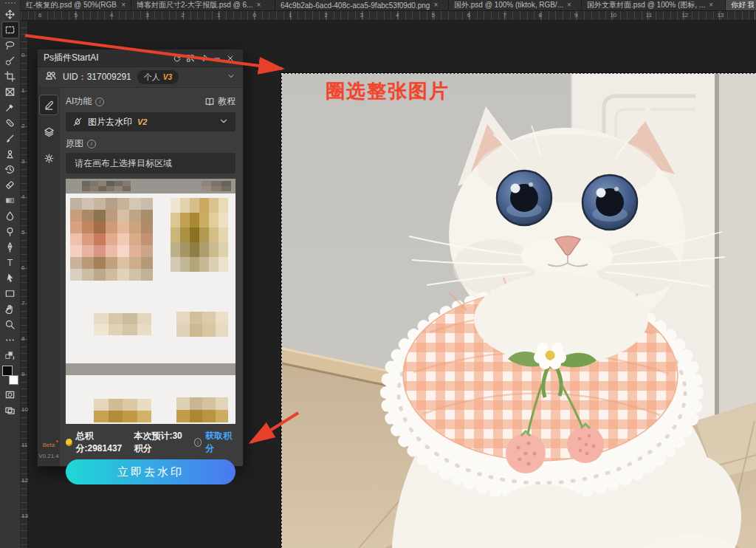 The width and height of the screenshot is (756, 548). What do you see at coordinates (25, 516) in the screenshot?
I see `ruler-number: 13` at bounding box center [25, 516].